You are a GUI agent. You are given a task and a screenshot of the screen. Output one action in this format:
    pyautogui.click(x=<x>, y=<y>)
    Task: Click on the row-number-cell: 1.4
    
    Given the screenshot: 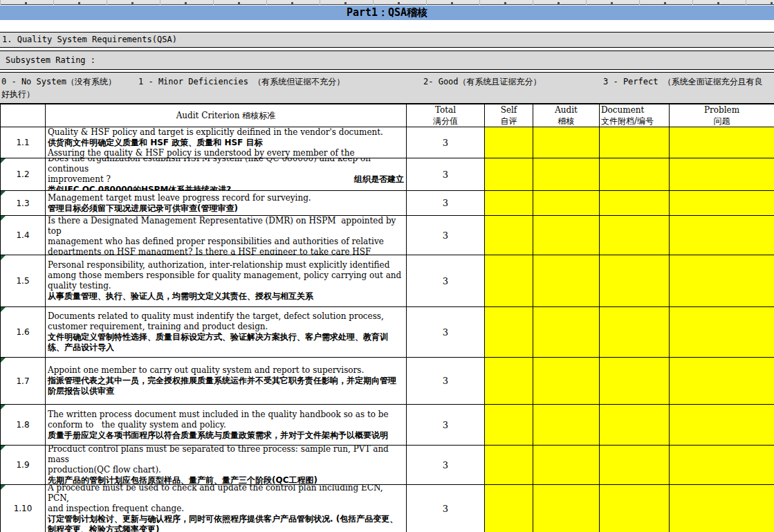 What is the action you would take?
    pyautogui.click(x=24, y=235)
    